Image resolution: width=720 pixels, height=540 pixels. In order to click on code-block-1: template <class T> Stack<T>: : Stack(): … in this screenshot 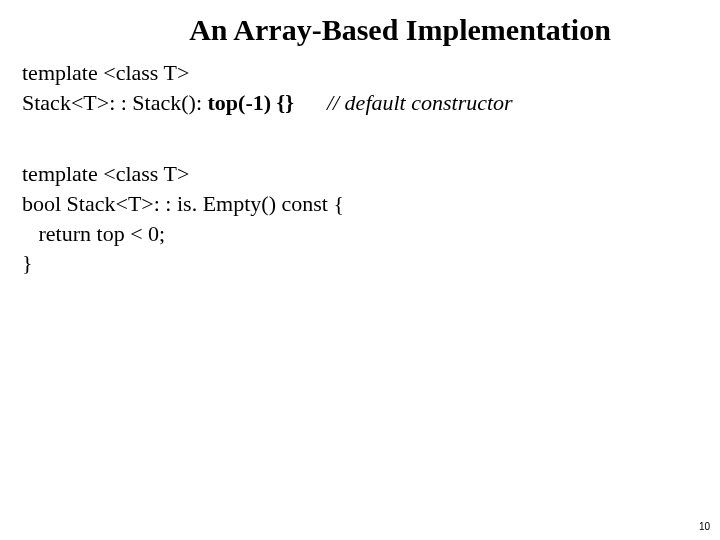, I will do `click(361, 88)`.